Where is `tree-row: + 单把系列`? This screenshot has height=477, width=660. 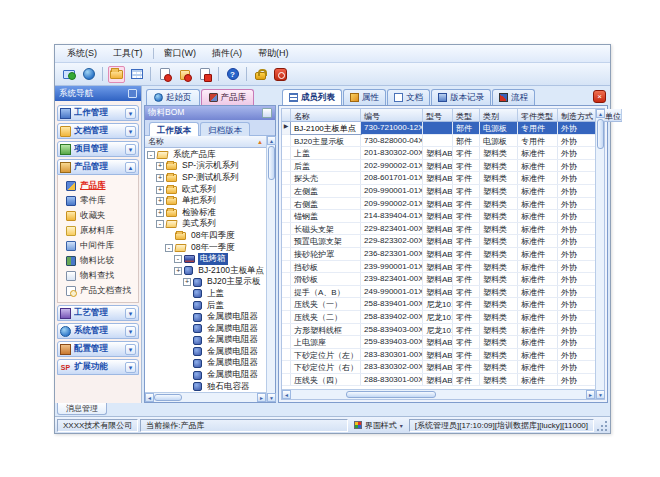
tree-row: + 单把系列 is located at coordinates (206, 201).